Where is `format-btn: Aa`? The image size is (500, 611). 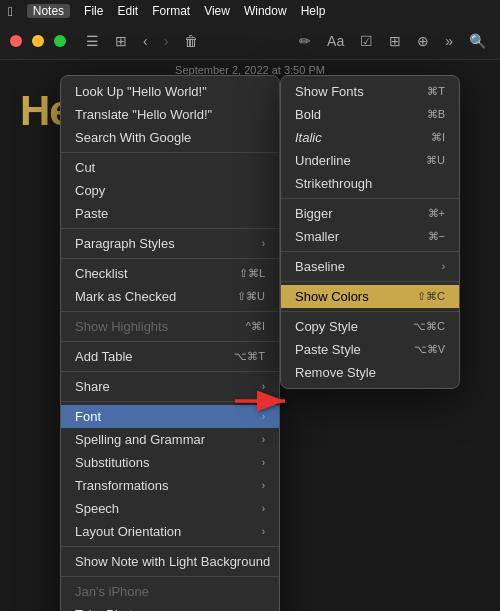 format-btn: Aa is located at coordinates (336, 41).